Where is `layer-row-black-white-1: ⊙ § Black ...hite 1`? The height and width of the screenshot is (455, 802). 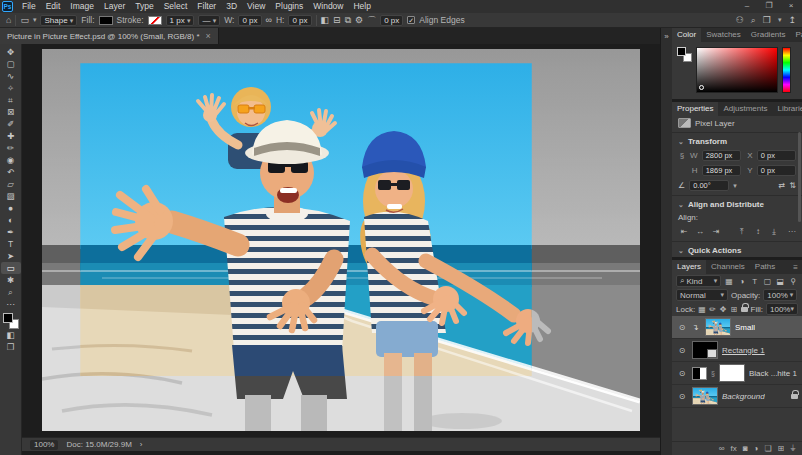 layer-row-black-white-1: ⊙ § Black ...hite 1 is located at coordinates (737, 374).